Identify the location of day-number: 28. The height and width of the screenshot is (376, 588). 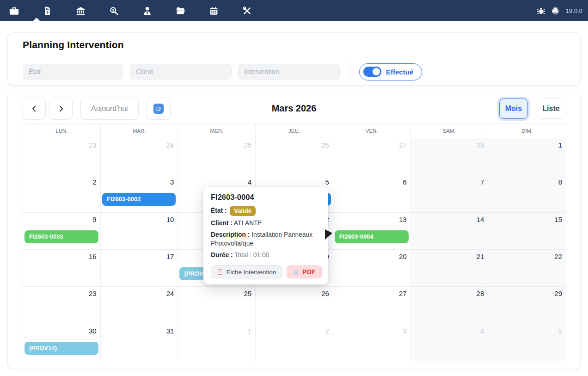
(481, 145).